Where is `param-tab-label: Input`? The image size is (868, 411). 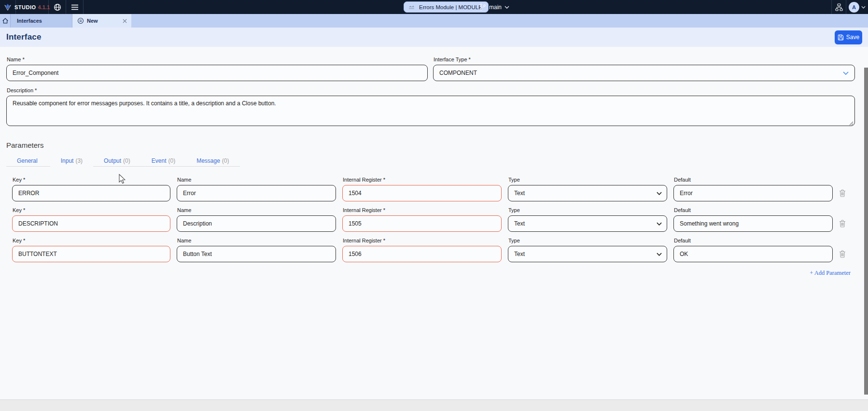 param-tab-label: Input is located at coordinates (68, 161).